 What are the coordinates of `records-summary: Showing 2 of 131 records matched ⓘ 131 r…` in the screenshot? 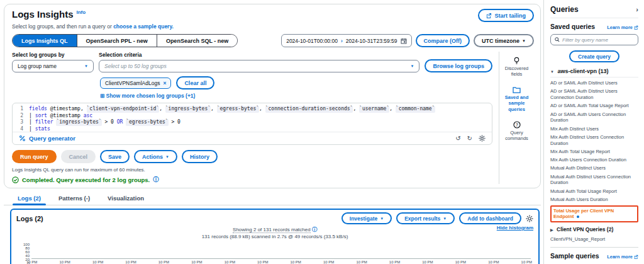 It's located at (275, 234).